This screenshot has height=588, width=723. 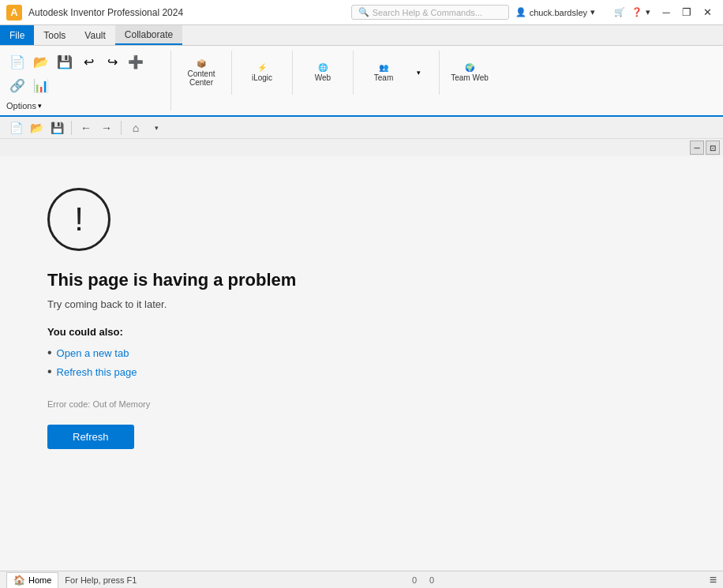 What do you see at coordinates (85, 331) in the screenshot?
I see `suggestions-label: You could also:` at bounding box center [85, 331].